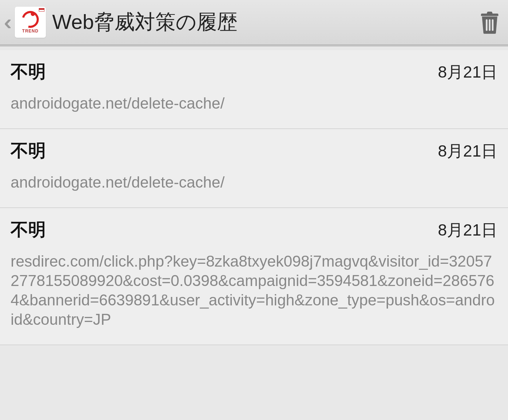 The image size is (508, 420). Describe the element at coordinates (30, 22) in the screenshot. I see `app-icon: TREND` at that location.